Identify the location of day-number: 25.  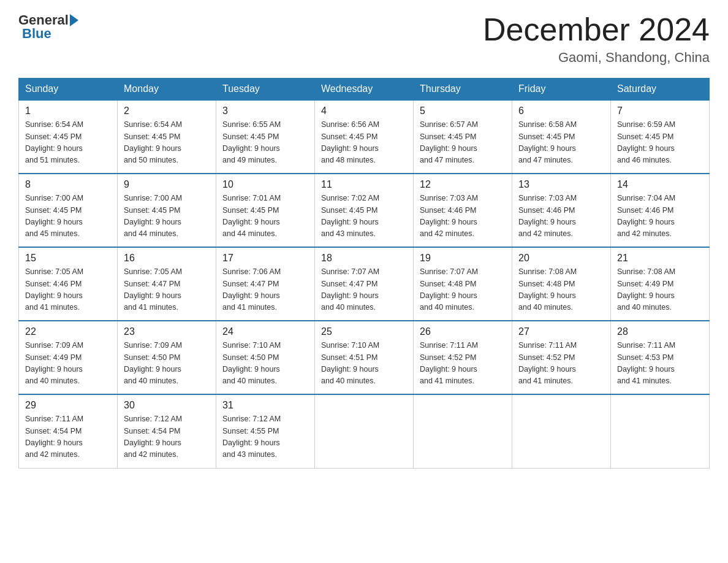
(364, 332).